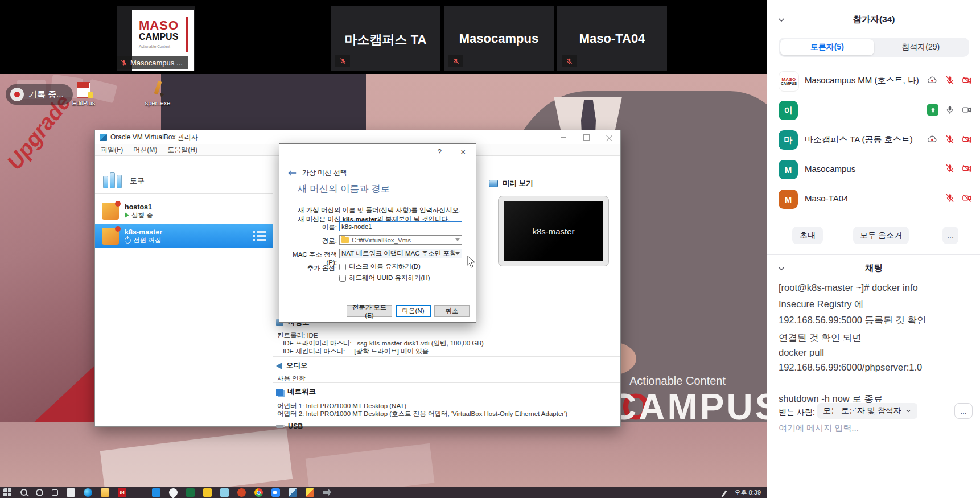  Describe the element at coordinates (921, 47) in the screenshot. I see `tab-attendees: 참석자(29)` at that location.